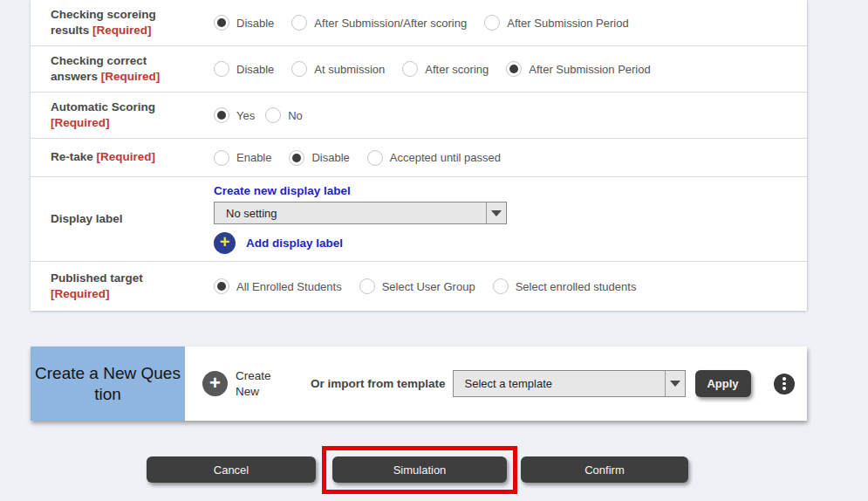  I want to click on radio-option-all-enrolled-students: All Enrolled Students, so click(277, 286).